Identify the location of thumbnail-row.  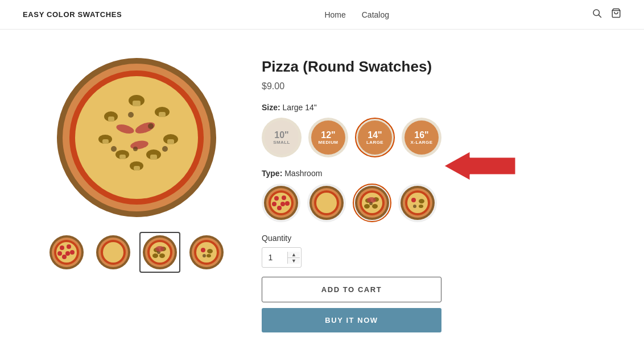
(137, 252).